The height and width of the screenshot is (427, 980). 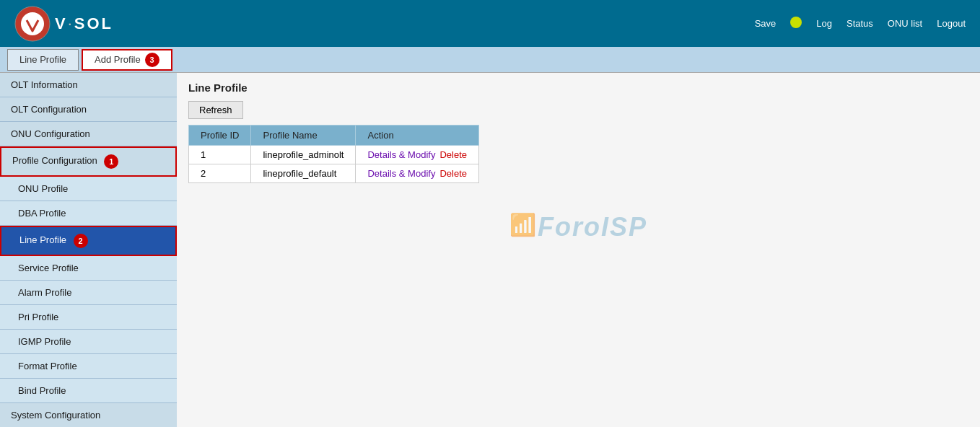 What do you see at coordinates (796, 22) in the screenshot?
I see `status-dot-icon` at bounding box center [796, 22].